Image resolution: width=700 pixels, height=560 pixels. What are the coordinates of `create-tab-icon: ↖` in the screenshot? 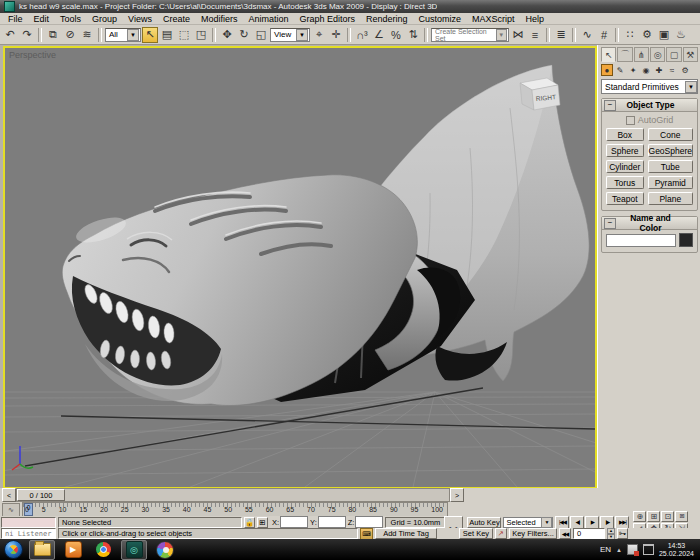 It's located at (608, 54).